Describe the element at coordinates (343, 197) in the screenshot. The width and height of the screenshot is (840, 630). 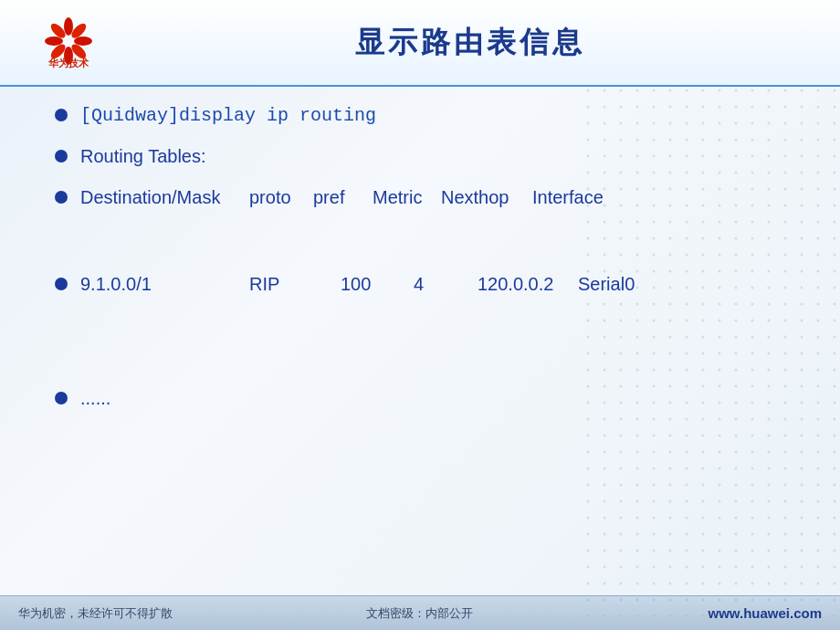
I see `th-pref: pref` at that location.